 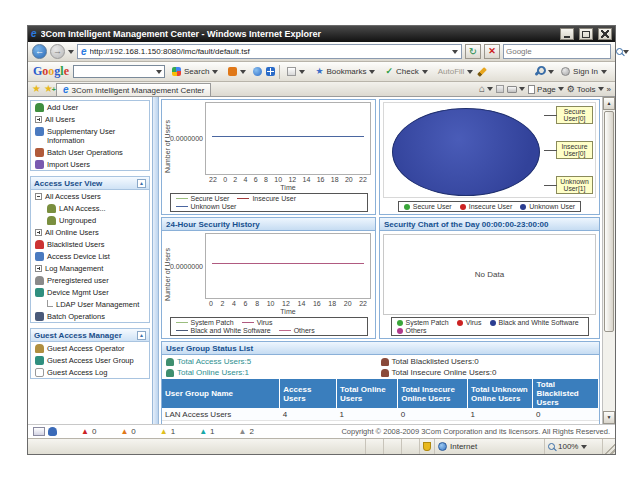 I want to click on zoom-control: 100%, so click(x=574, y=446).